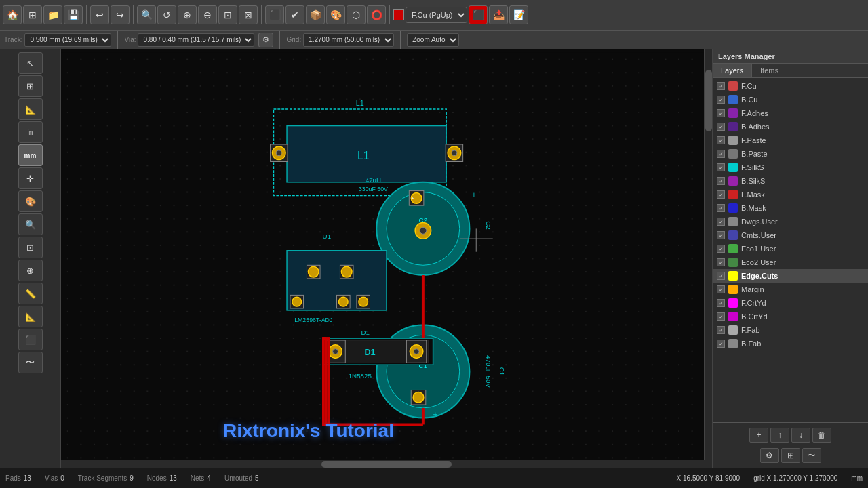  I want to click on delete-layer-button: 🗑, so click(822, 435).